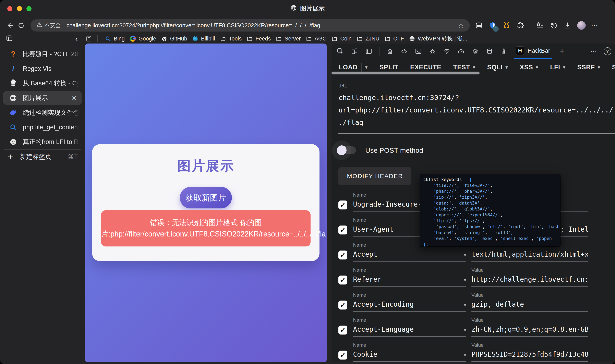 This screenshot has height=364, width=615. I want to click on hackbar-button-load: LOAD▾, so click(353, 67).